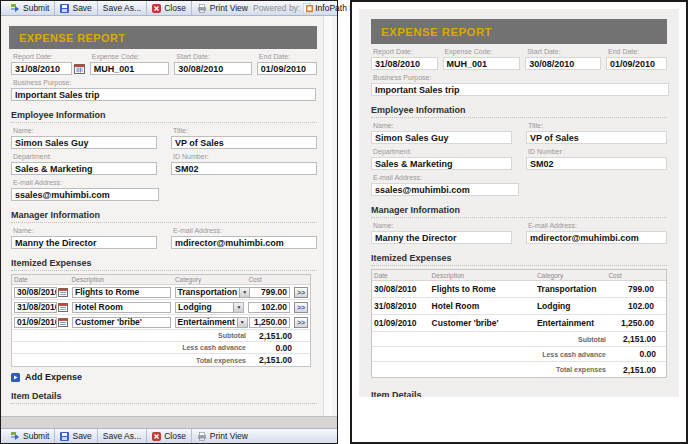  What do you see at coordinates (84, 142) in the screenshot?
I see `employee-name-input: Simon Sales Guy` at bounding box center [84, 142].